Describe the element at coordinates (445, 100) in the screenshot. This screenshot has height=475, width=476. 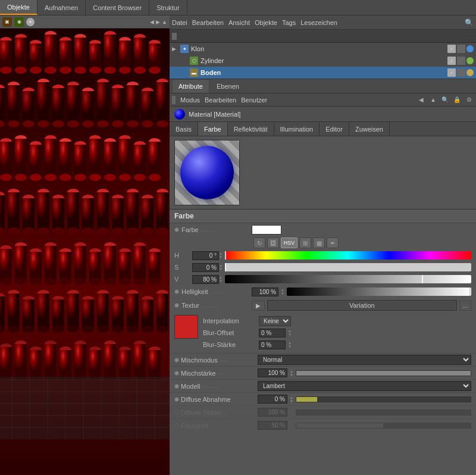
I see `search2-icon: 🔍` at that location.